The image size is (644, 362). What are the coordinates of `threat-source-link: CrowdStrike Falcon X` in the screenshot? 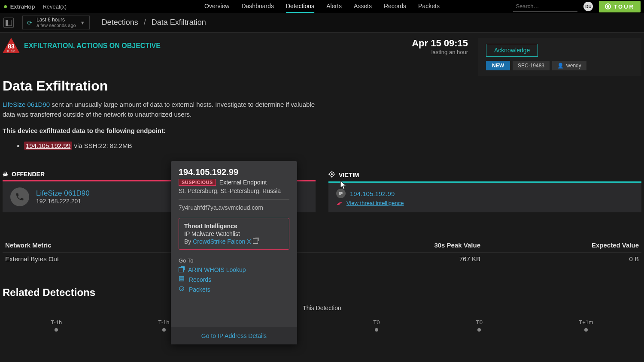 It's located at (222, 241).